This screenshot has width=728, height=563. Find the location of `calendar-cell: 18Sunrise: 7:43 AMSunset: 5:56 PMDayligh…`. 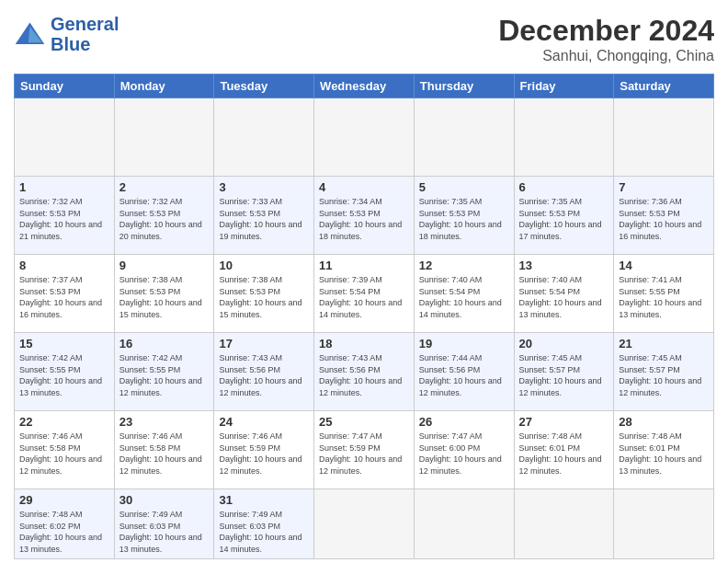

calendar-cell: 18Sunrise: 7:43 AMSunset: 5:56 PMDayligh… is located at coordinates (364, 372).